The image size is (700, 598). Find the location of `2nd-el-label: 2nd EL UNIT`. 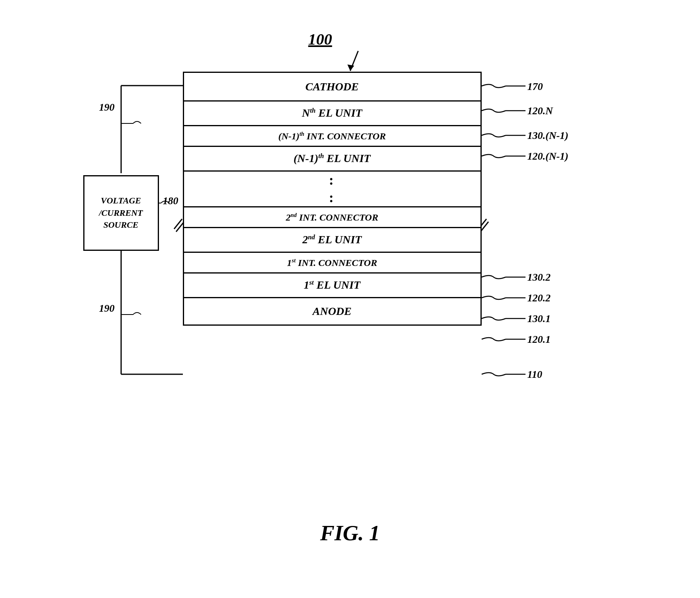

2nd-el-label: 2nd EL UNIT is located at coordinates (332, 240).